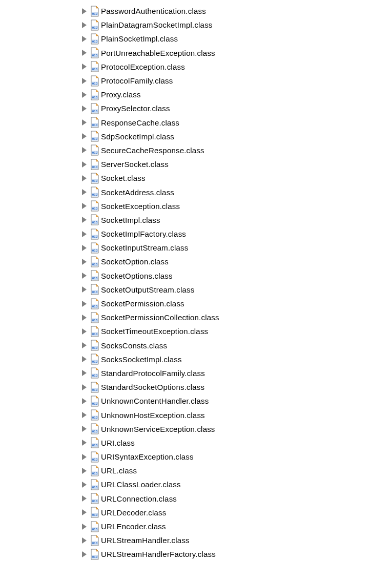 The image size is (392, 561). What do you see at coordinates (237, 109) in the screenshot?
I see `tree-row: 010 ProxySelector.class` at bounding box center [237, 109].